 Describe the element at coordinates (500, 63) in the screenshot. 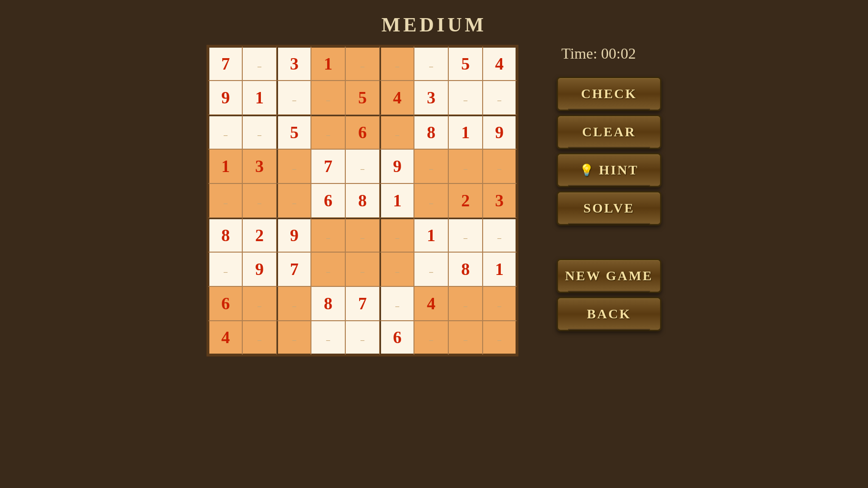

I see `cell-r1-c9: 4` at that location.